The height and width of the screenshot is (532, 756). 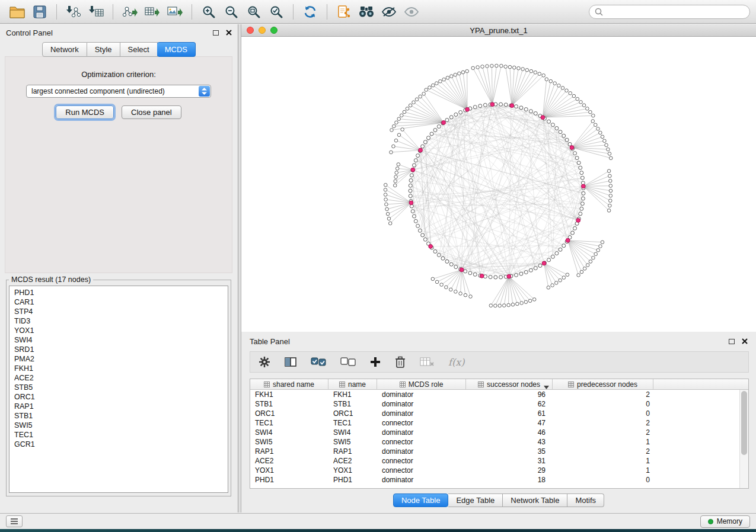 I want to click on network-document-button, so click(x=344, y=12).